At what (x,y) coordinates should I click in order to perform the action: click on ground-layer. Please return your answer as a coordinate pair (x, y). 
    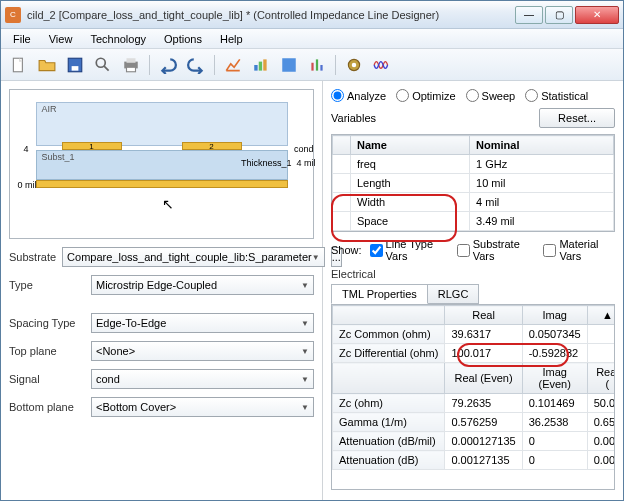
    Looking at the image, I should click on (162, 184).